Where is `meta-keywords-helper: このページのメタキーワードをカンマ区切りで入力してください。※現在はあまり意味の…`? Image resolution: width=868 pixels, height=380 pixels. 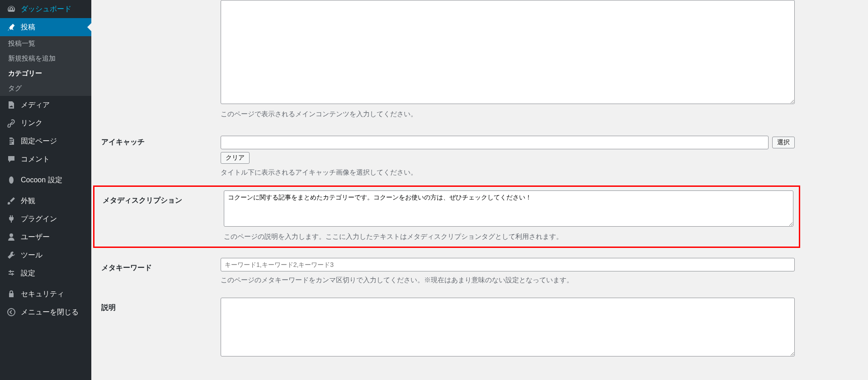 meta-keywords-helper: このページのメタキーワードをカンマ区切りで入力してください。※現在はあまり意味の… is located at coordinates (508, 280).